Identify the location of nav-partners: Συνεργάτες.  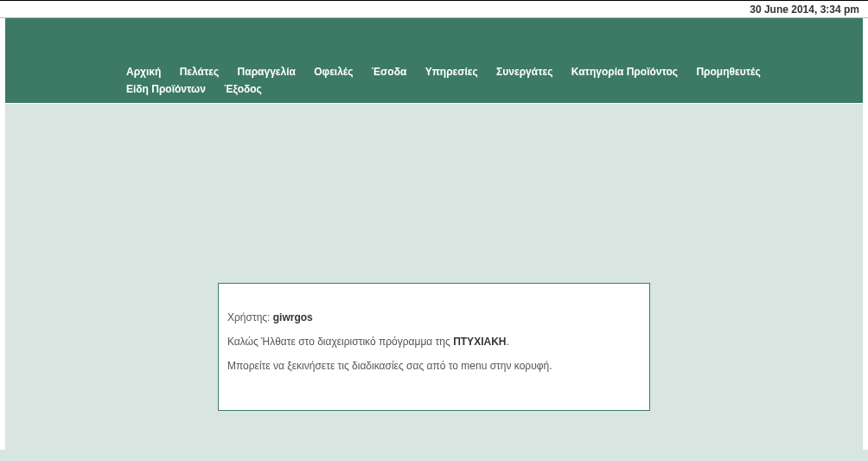
(524, 72).